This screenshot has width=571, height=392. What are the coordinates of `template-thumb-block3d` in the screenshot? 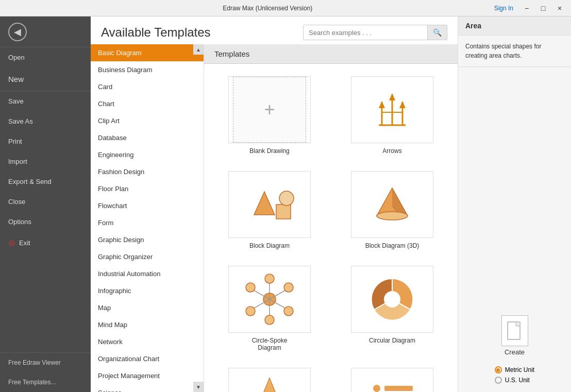 It's located at (392, 204).